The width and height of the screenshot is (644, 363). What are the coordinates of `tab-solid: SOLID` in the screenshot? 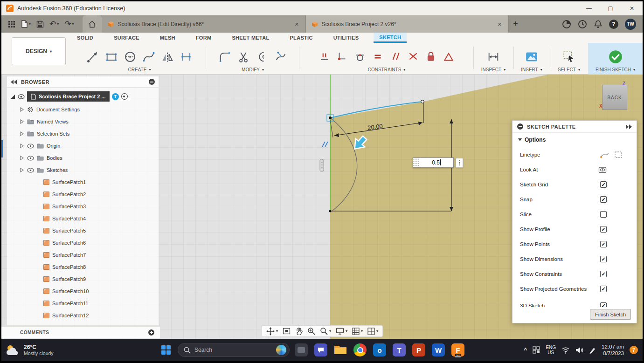 It's located at (85, 38).